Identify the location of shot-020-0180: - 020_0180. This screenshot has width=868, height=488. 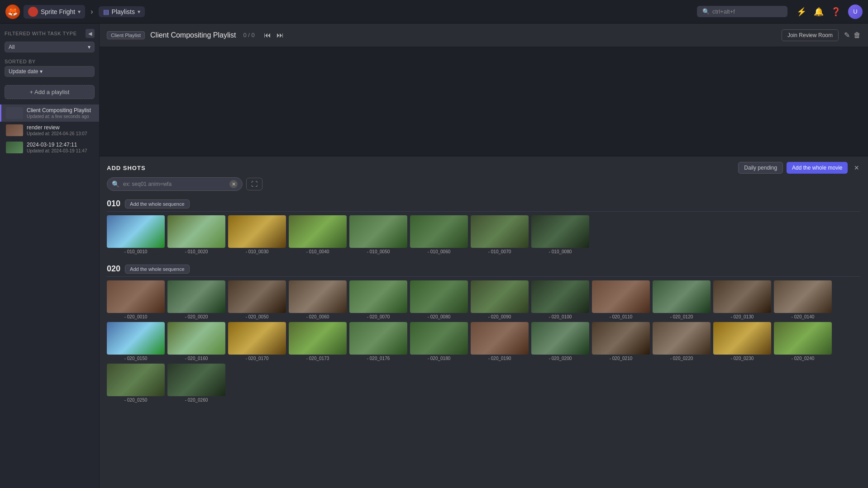
(439, 341).